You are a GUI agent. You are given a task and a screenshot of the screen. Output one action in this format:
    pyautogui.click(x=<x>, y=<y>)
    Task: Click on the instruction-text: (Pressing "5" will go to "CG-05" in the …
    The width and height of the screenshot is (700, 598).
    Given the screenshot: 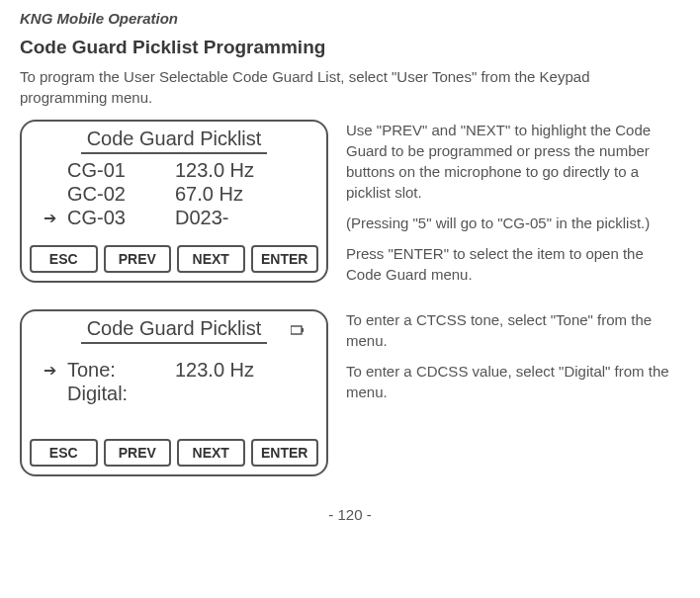 What is the action you would take?
    pyautogui.click(x=513, y=223)
    